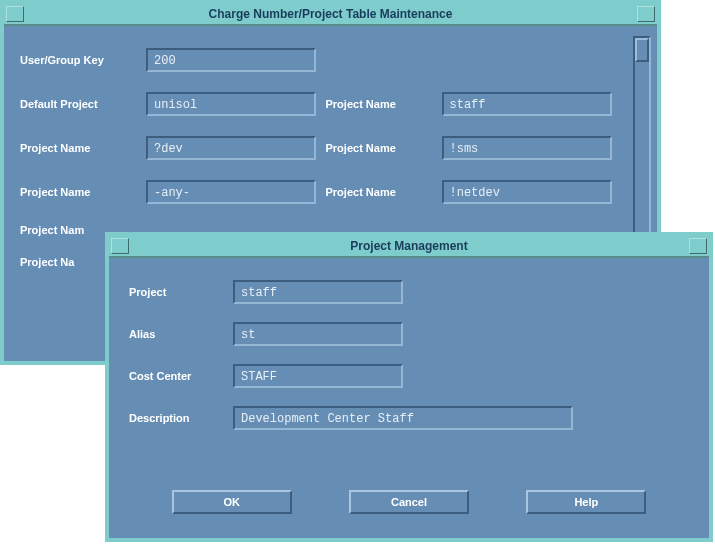  What do you see at coordinates (318, 376) in the screenshot?
I see `cost-center-field: STAFF` at bounding box center [318, 376].